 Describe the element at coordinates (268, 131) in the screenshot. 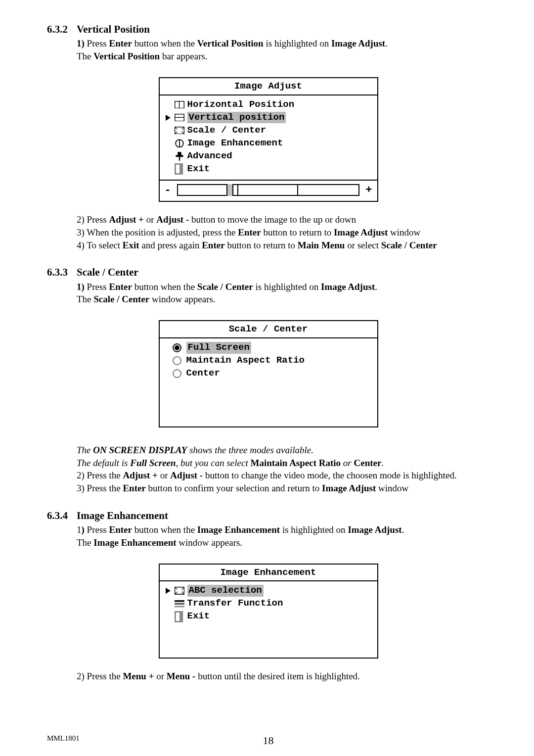

I see `menu-item-scale: Scale / Center` at that location.